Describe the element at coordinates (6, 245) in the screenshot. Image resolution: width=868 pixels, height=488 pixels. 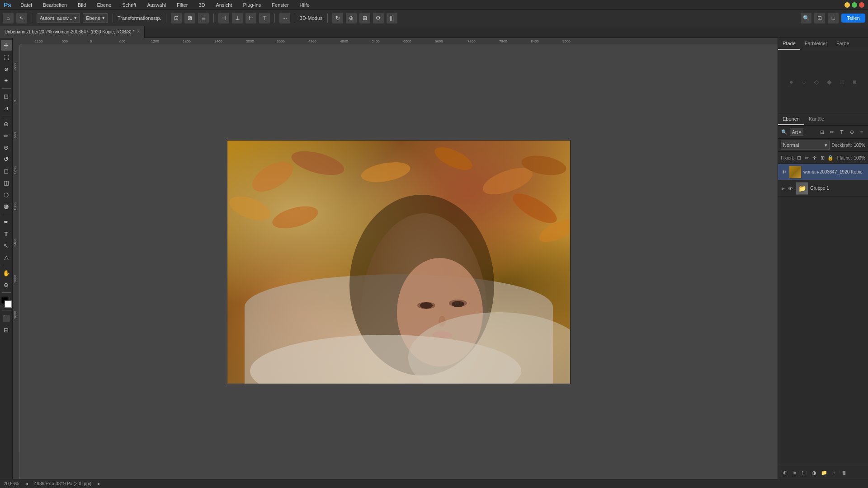
I see `path-select-tool: ↖` at that location.